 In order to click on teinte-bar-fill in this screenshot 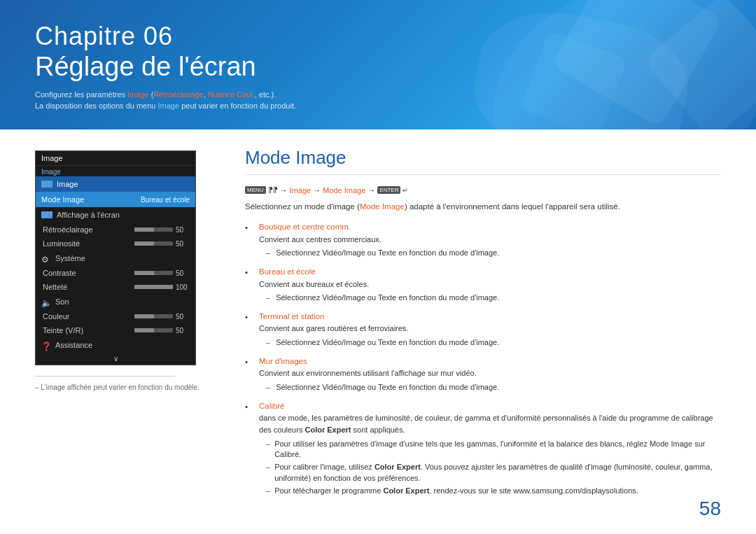, I will do `click(144, 330)`.